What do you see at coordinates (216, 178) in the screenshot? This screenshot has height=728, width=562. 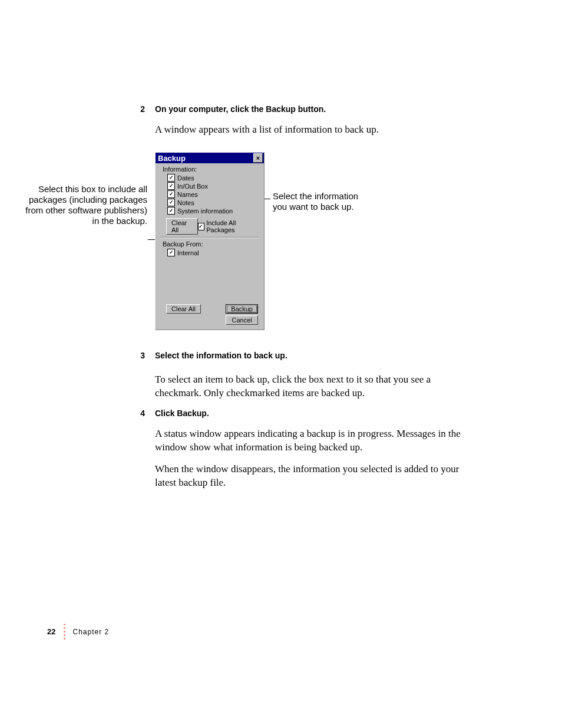 I see `checkbox-row-dates: Dates` at bounding box center [216, 178].